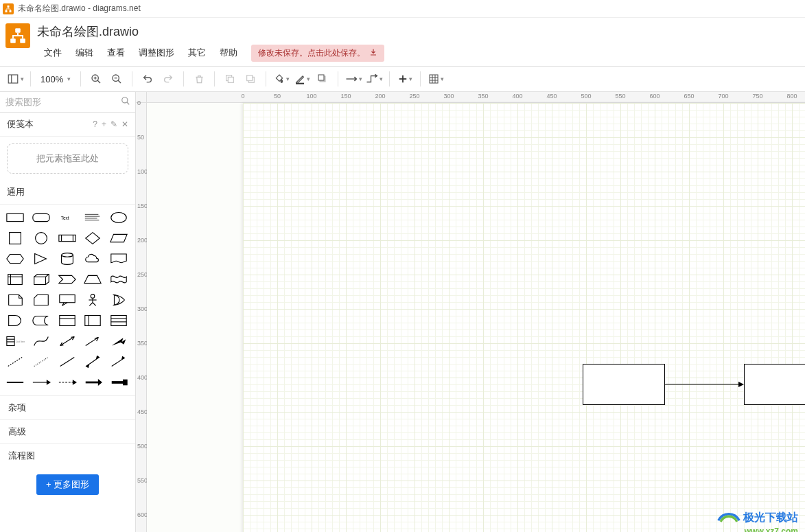  I want to click on shape-diamond, so click(93, 238).